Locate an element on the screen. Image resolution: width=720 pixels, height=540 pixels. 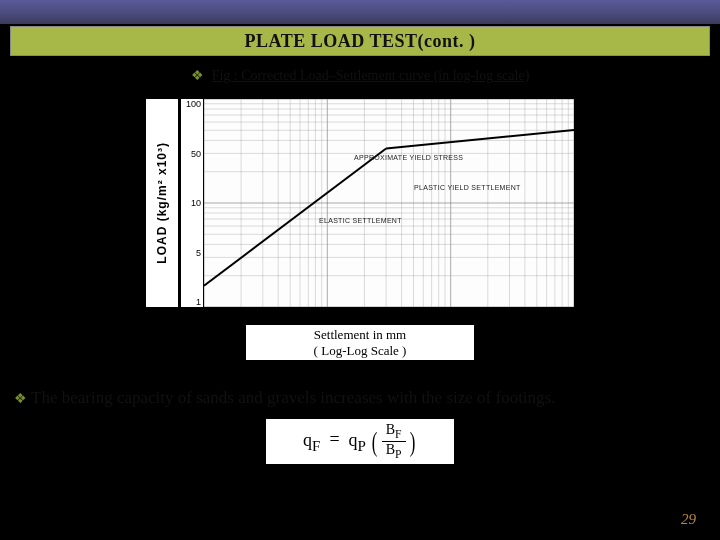
formula-lhs: qF is located at coordinates (312, 440).